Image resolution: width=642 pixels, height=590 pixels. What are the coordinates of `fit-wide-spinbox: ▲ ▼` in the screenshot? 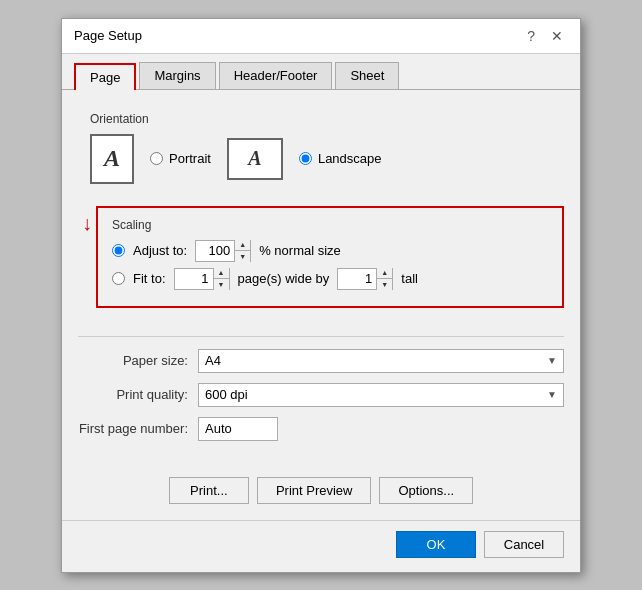 It's located at (202, 279).